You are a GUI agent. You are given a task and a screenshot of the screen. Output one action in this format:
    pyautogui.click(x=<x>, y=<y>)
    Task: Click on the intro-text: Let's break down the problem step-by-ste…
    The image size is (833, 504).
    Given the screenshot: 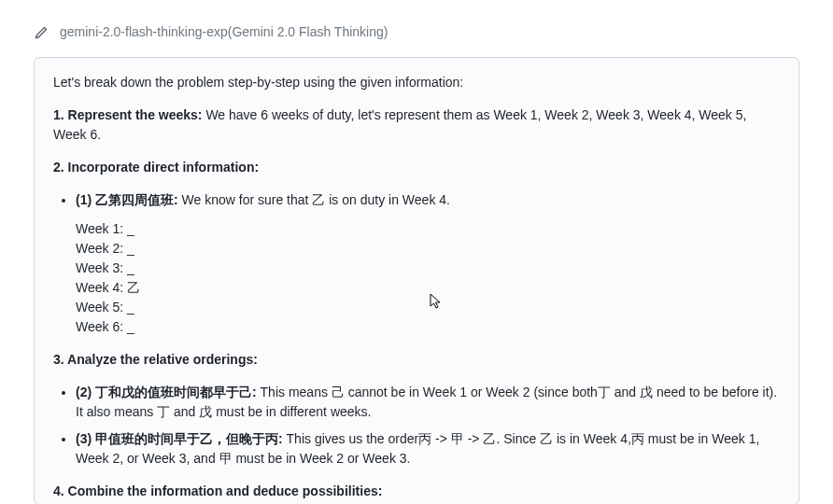 What is the action you would take?
    pyautogui.click(x=416, y=82)
    